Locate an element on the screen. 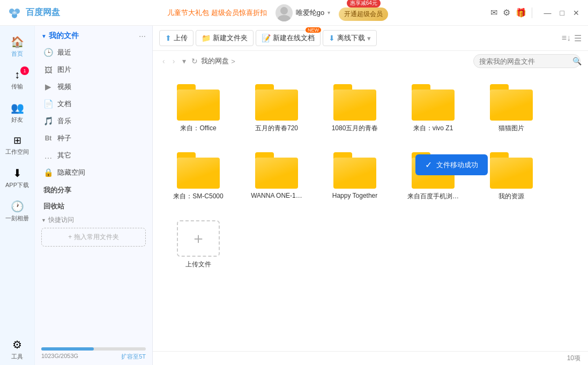 The height and width of the screenshot is (365, 588). toast-message: 文件移动成功 is located at coordinates (457, 165).